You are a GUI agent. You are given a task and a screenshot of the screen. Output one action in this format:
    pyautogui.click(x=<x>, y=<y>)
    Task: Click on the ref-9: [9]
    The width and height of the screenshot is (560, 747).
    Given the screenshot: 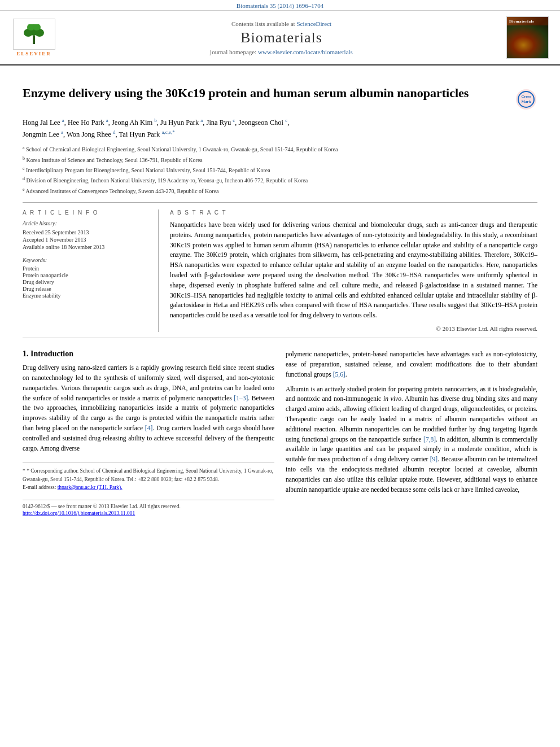 What is the action you would take?
    pyautogui.click(x=434, y=459)
    